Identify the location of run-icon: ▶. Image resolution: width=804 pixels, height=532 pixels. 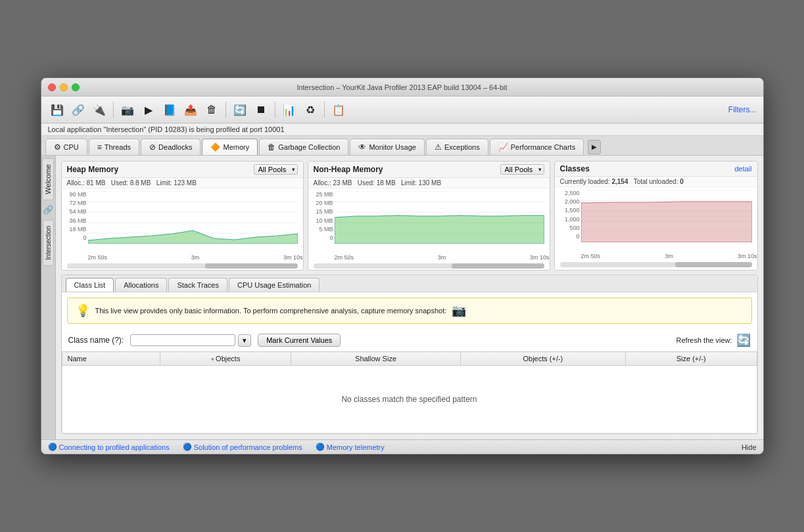
(149, 110).